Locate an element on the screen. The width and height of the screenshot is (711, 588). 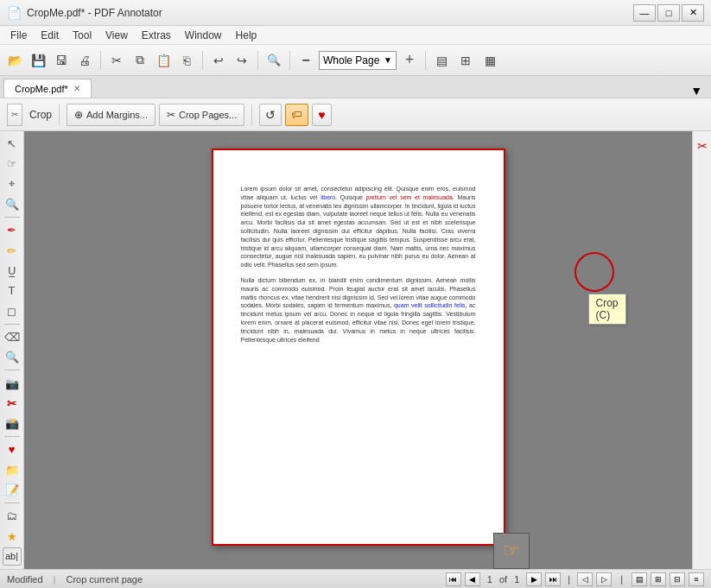
app-icon: 📄 is located at coordinates (14, 13).